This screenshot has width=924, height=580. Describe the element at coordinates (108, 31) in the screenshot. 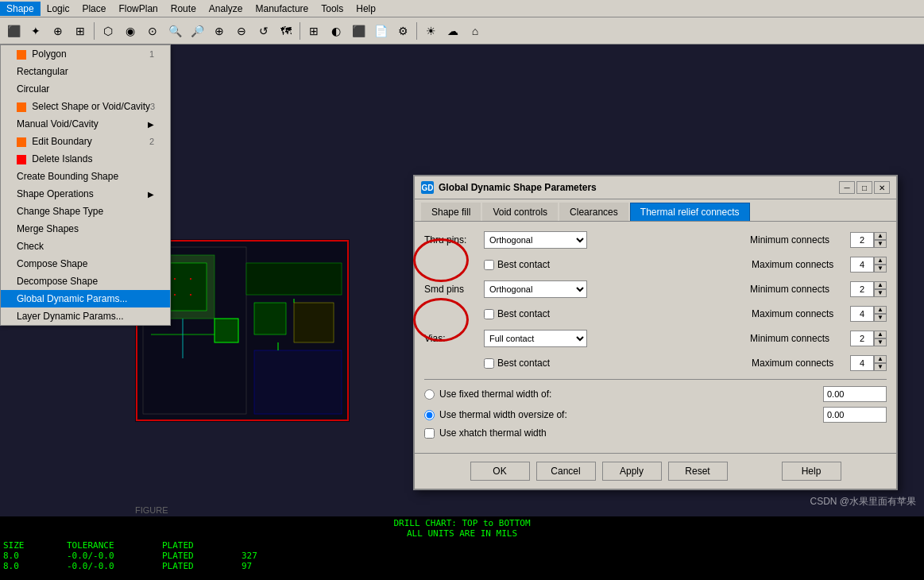

I see `toolbar-btn-5: ⬡` at that location.